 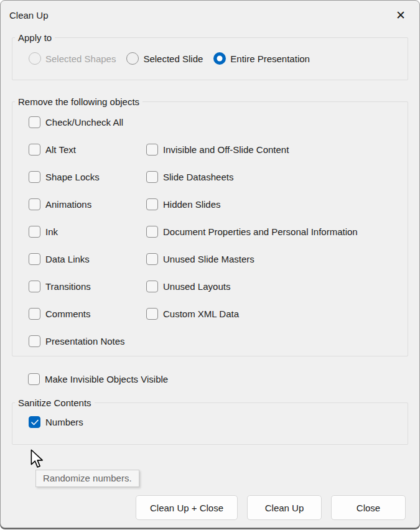 What do you see at coordinates (218, 152) in the screenshot?
I see `row-alt-text: Alt Text Invisible and Off-Slide Content` at bounding box center [218, 152].